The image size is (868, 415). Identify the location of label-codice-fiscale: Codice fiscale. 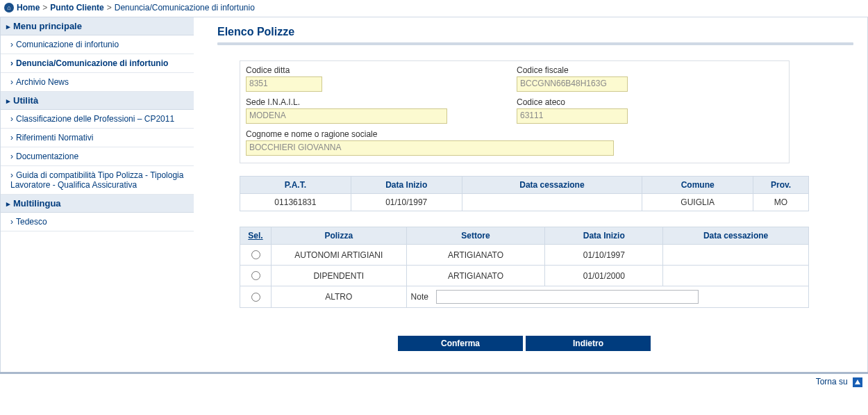
(650, 71).